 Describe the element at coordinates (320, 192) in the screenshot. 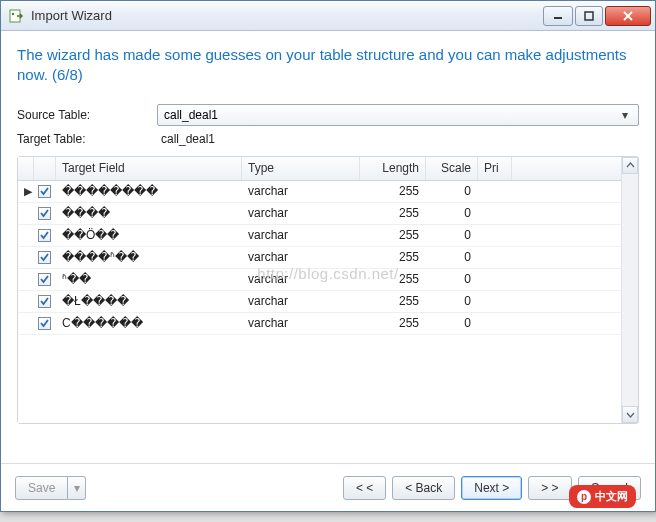

I see `table-row: ▶��������varchar2550` at that location.